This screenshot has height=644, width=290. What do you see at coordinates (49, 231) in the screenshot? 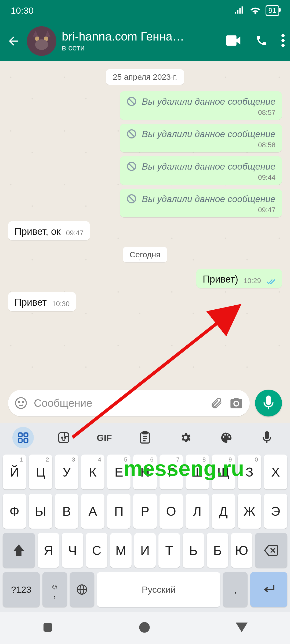
I see `message-in: Привет, ок 09:47` at bounding box center [49, 231].